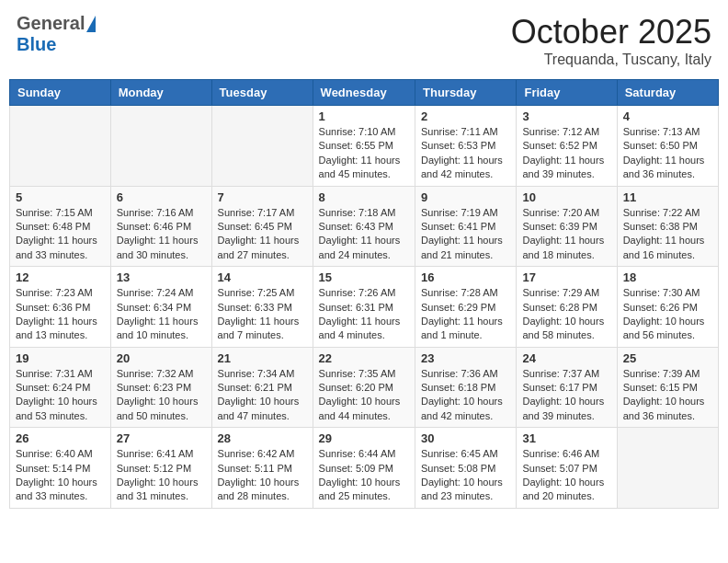 This screenshot has height=563, width=728. What do you see at coordinates (364, 468) in the screenshot?
I see `calendar-week-row: 26Sunrise: 6:40 AM Sunset: 5:14 PM Dayli…` at bounding box center [364, 468].